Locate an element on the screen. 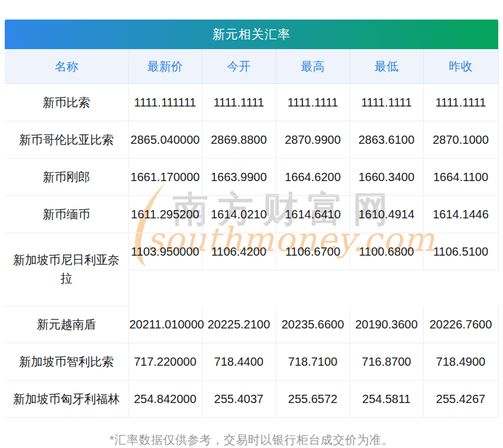 This screenshot has width=503, height=448. rate-cell: 255.4037 is located at coordinates (239, 399).